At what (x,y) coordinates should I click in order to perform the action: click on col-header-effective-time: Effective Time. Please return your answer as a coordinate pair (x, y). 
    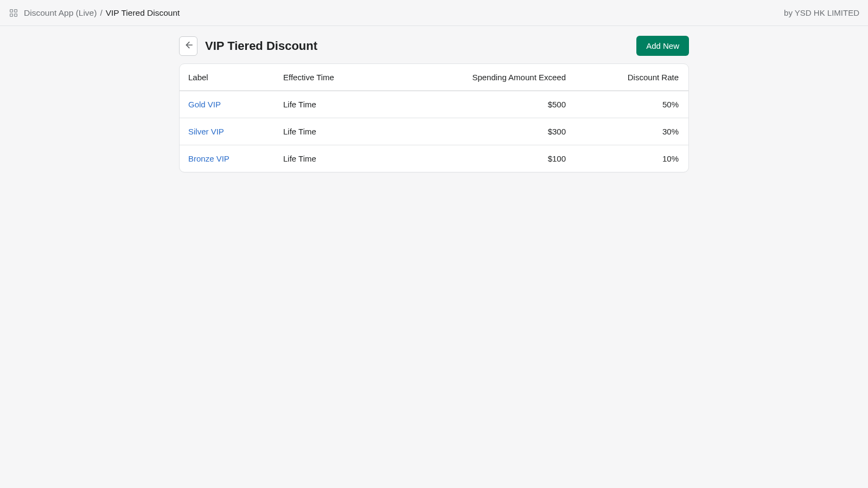
    Looking at the image, I should click on (361, 78).